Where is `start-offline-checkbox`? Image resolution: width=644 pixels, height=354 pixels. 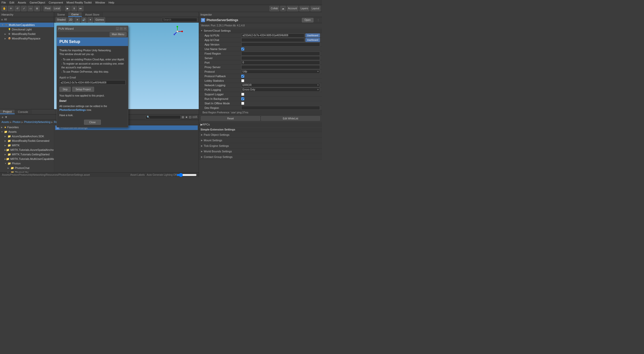
start-offline-checkbox is located at coordinates (243, 103).